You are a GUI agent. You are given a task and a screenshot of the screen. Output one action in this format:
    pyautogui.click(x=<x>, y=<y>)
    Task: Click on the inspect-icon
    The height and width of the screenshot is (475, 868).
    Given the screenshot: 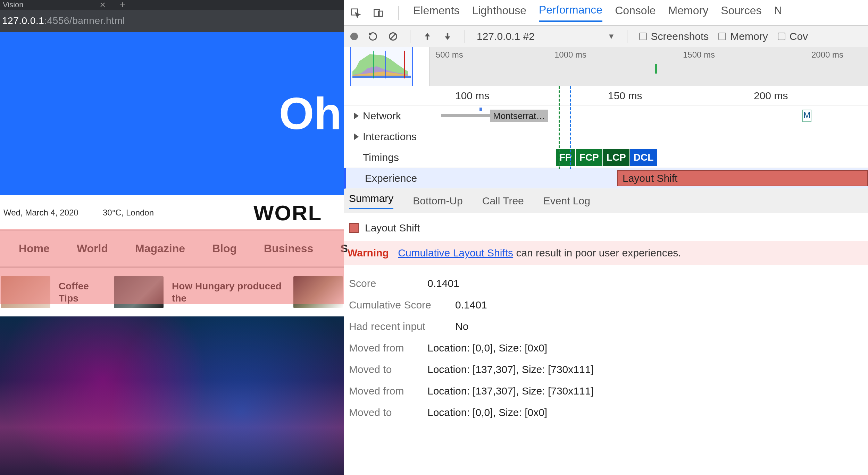 What is the action you would take?
    pyautogui.click(x=356, y=13)
    